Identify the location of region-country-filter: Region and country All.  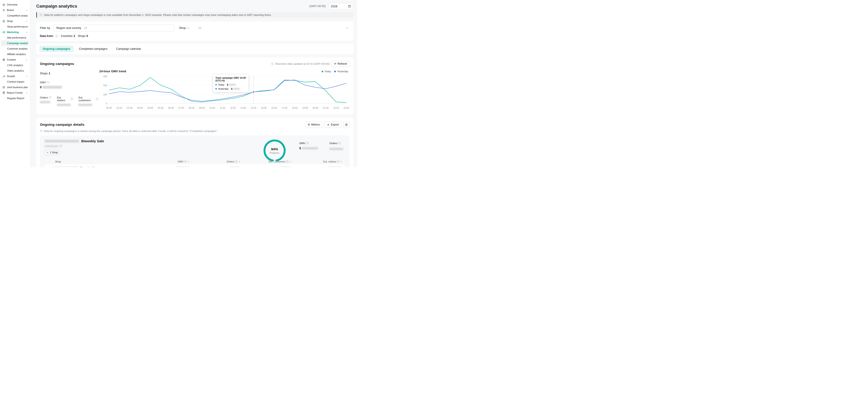
(114, 28).